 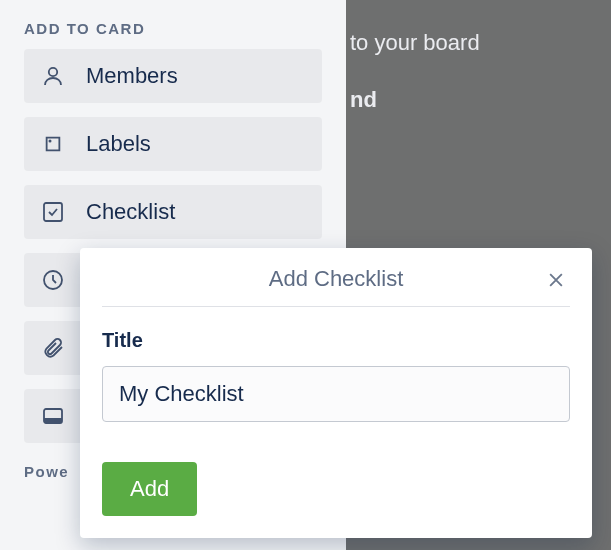 What do you see at coordinates (336, 394) in the screenshot?
I see `checklist-title-input` at bounding box center [336, 394].